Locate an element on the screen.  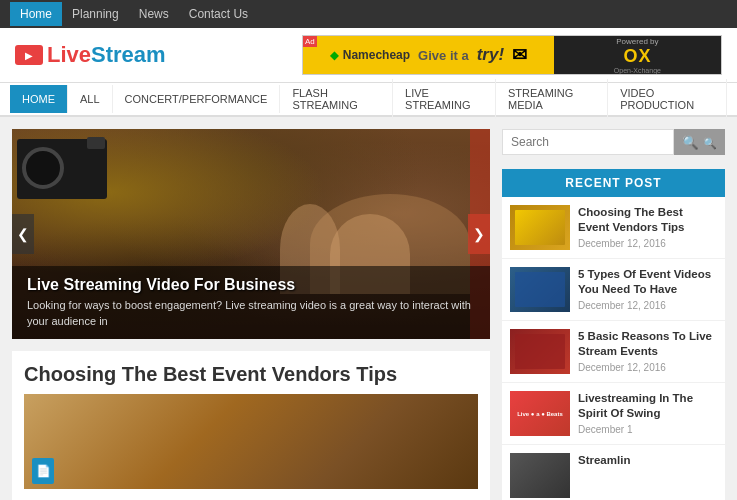
cat-nav-live: LIVE STREAMING is located at coordinates (444, 99).